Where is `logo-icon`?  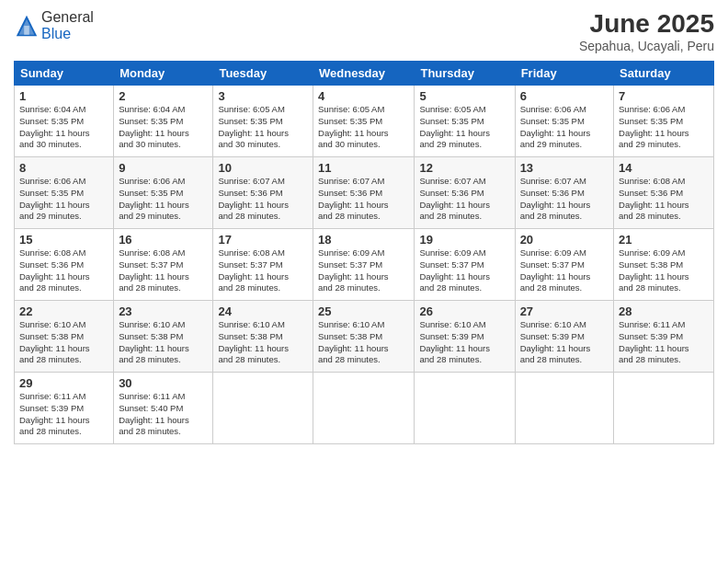
logo-icon is located at coordinates (27, 26).